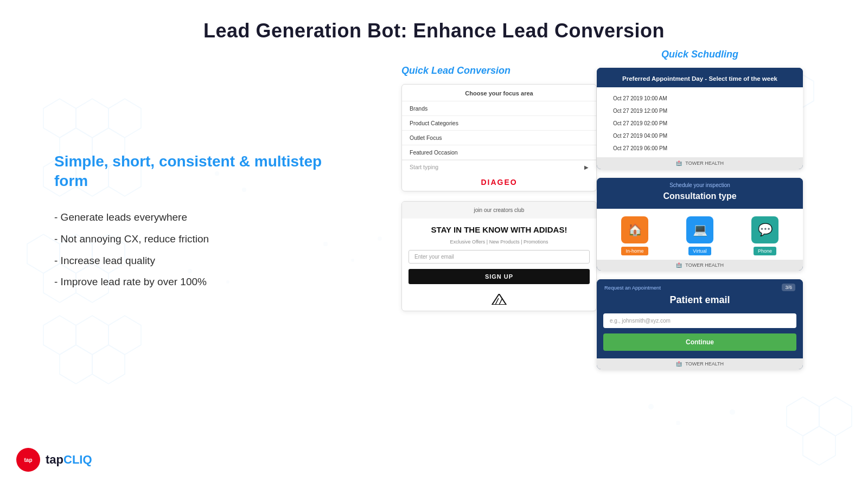 The width and height of the screenshot is (868, 488). What do you see at coordinates (499, 210) in the screenshot?
I see `adidas-card-header: join our creators club` at bounding box center [499, 210].